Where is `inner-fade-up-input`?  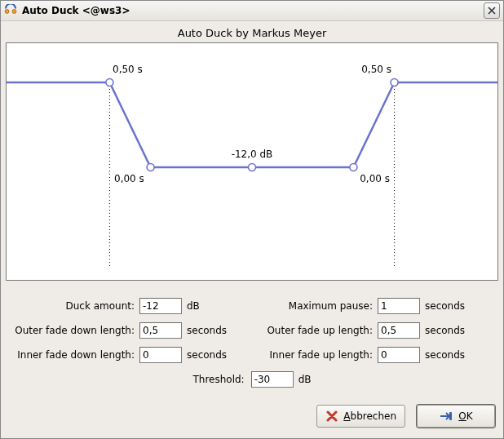
inner-fade-up-input is located at coordinates (399, 355).